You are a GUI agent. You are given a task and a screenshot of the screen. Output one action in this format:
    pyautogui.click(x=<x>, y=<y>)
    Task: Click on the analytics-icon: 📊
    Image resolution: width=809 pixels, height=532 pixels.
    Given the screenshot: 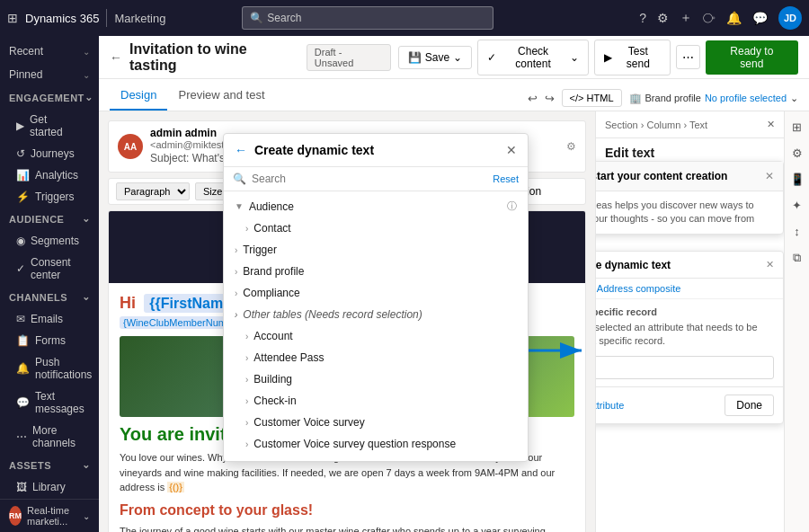 What is the action you would take?
    pyautogui.click(x=23, y=175)
    